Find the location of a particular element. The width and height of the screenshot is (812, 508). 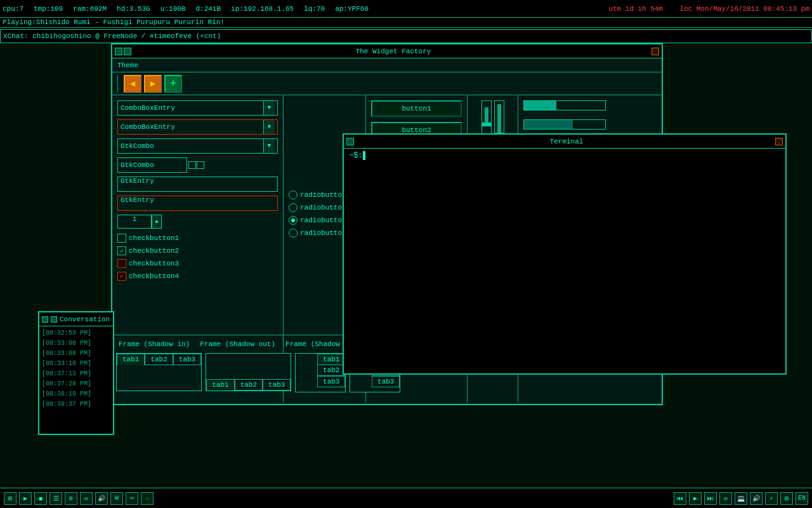

radio-2-btn is located at coordinates (293, 208).